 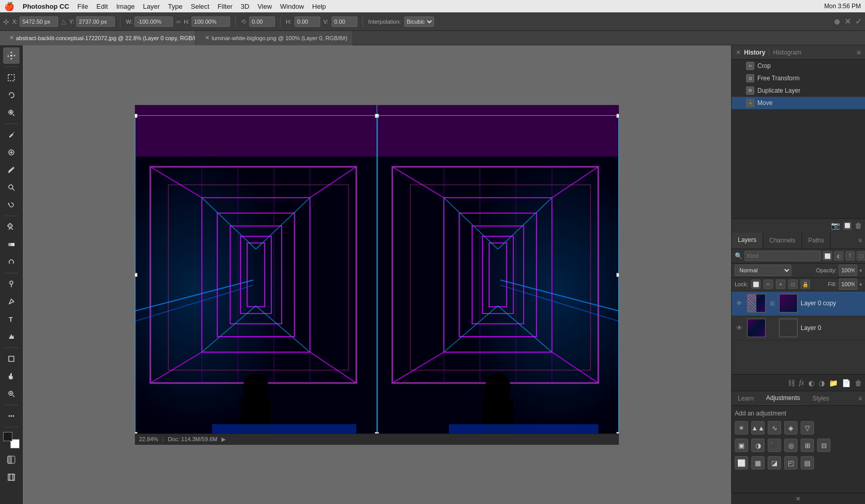 I want to click on history-item-duplicatelayer: ⧉ Duplicate Layer, so click(x=798, y=91).